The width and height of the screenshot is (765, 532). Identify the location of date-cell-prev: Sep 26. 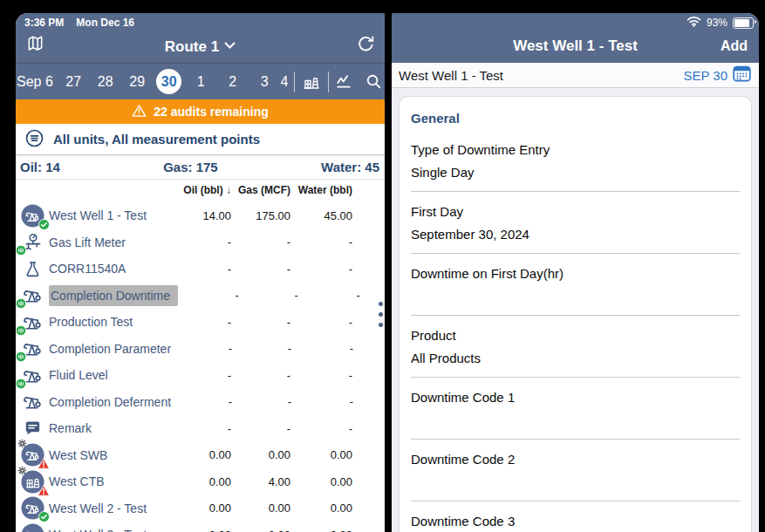
(37, 82).